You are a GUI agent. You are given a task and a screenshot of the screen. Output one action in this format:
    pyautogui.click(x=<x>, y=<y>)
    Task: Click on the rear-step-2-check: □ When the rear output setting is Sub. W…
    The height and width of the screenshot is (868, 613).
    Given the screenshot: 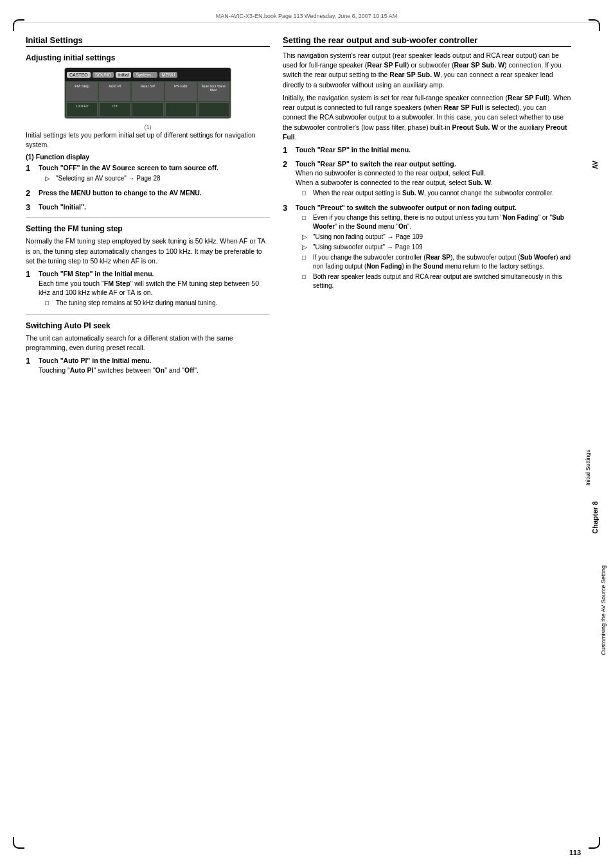 What is the action you would take?
    pyautogui.click(x=437, y=193)
    